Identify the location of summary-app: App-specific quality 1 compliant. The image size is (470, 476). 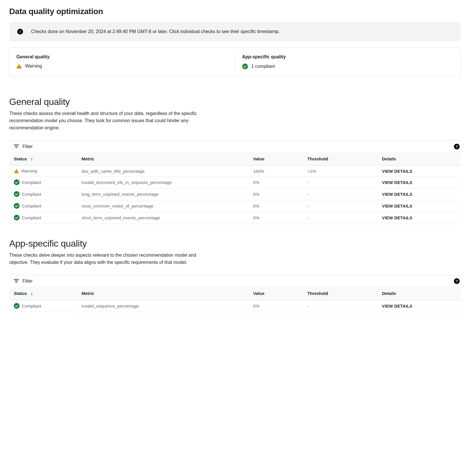
(348, 62).